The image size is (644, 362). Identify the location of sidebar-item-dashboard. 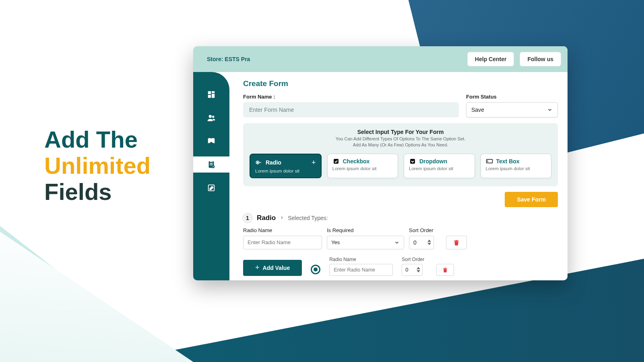
(211, 95).